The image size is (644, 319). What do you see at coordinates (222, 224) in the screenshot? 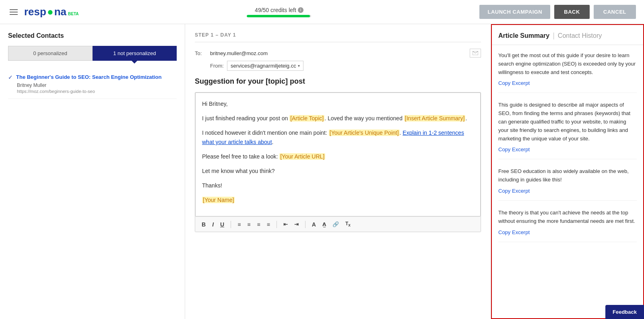
I see `underline-button: U` at bounding box center [222, 224].